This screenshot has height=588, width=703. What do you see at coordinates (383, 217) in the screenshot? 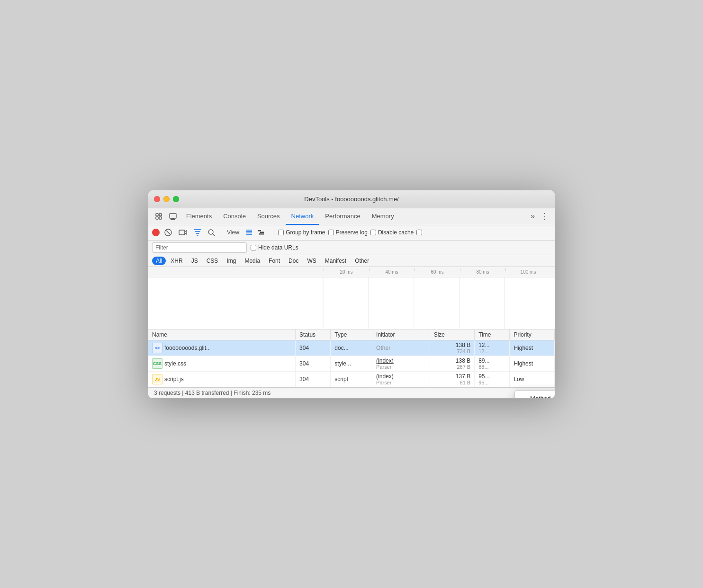
I see `tab-memory: Memory` at bounding box center [383, 217].